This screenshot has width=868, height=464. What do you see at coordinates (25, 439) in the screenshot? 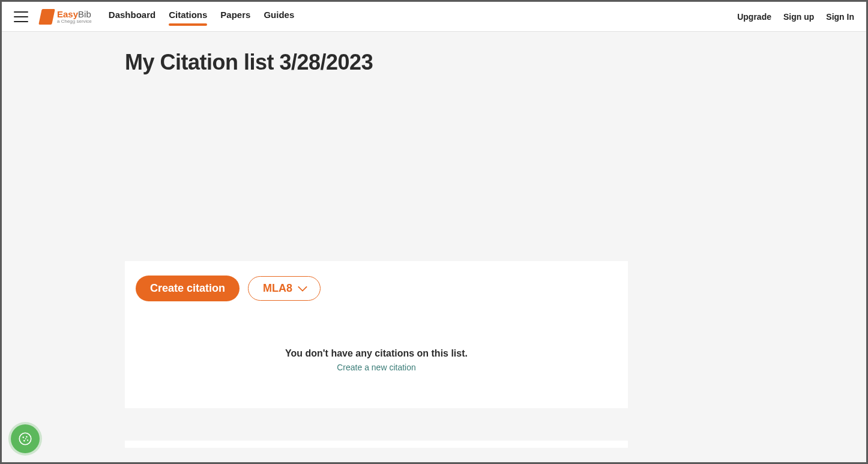
I see `cookie-settings-button` at bounding box center [25, 439].